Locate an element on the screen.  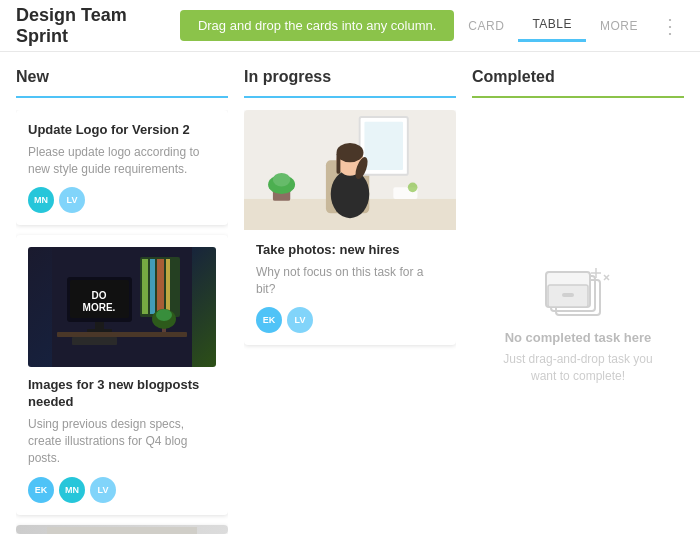
column-completed-header: Completed is located at coordinates (578, 83).